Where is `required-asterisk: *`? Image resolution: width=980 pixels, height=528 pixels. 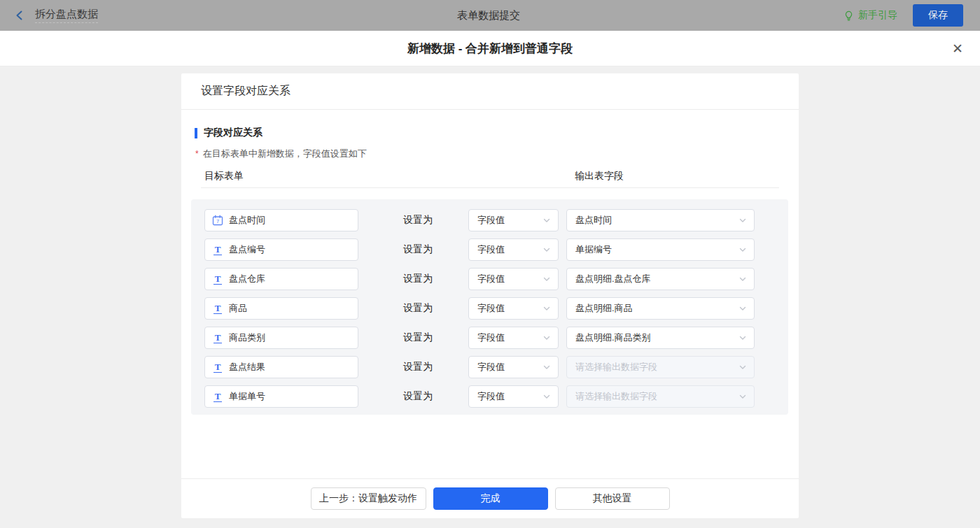 required-asterisk: * is located at coordinates (197, 154).